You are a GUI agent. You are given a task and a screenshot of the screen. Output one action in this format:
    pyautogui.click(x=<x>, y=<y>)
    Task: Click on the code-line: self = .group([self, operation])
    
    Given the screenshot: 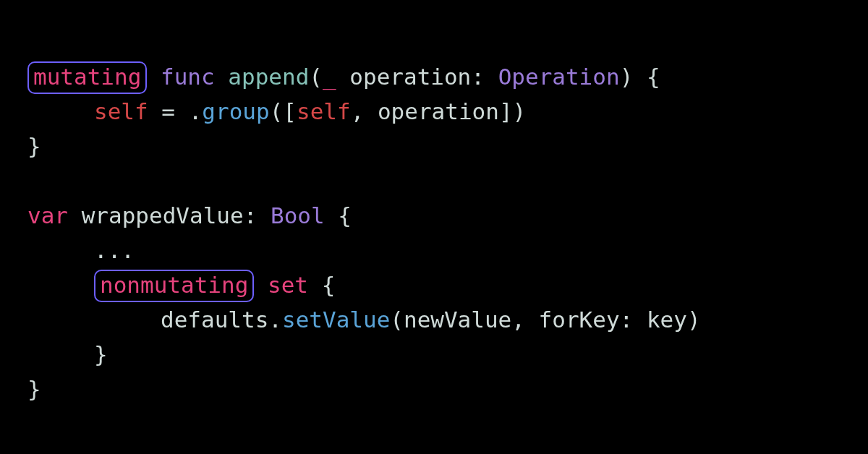 What is the action you would take?
    pyautogui.click(x=434, y=111)
    